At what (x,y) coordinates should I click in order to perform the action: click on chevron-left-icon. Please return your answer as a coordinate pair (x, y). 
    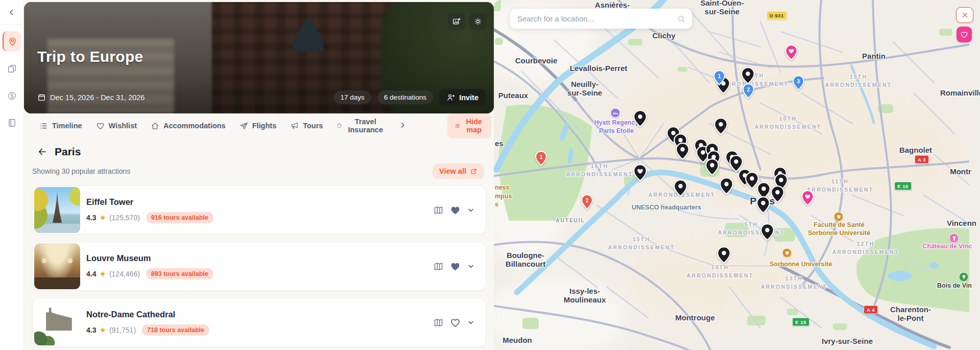
    Looking at the image, I should click on (12, 12).